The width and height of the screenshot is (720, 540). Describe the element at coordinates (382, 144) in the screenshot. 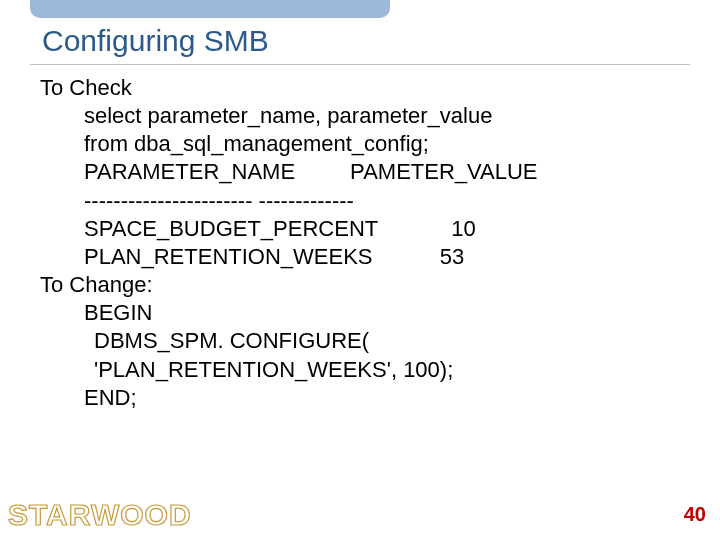

I see `sql-line: from dba_sql_management_config;` at that location.